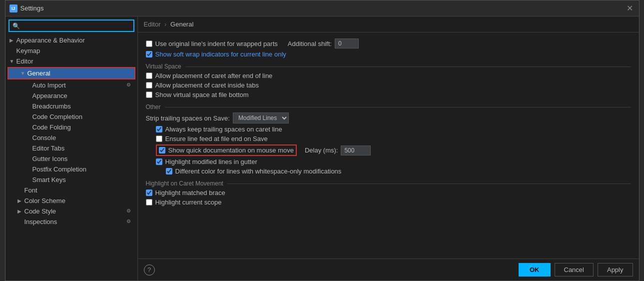  I want to click on show-quick-doc-row: Show quick documentation on mouse move D…, so click(389, 150).